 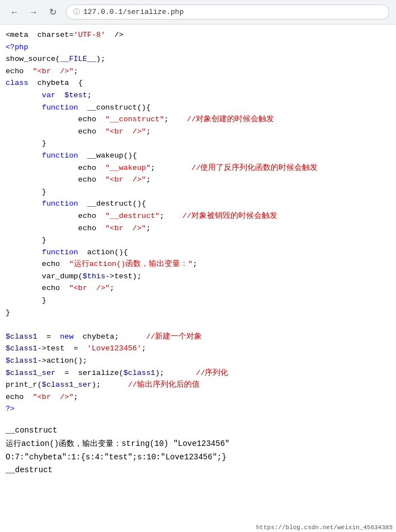 What do you see at coordinates (198, 48) in the screenshot?
I see `code-line-2: <?php` at bounding box center [198, 48].